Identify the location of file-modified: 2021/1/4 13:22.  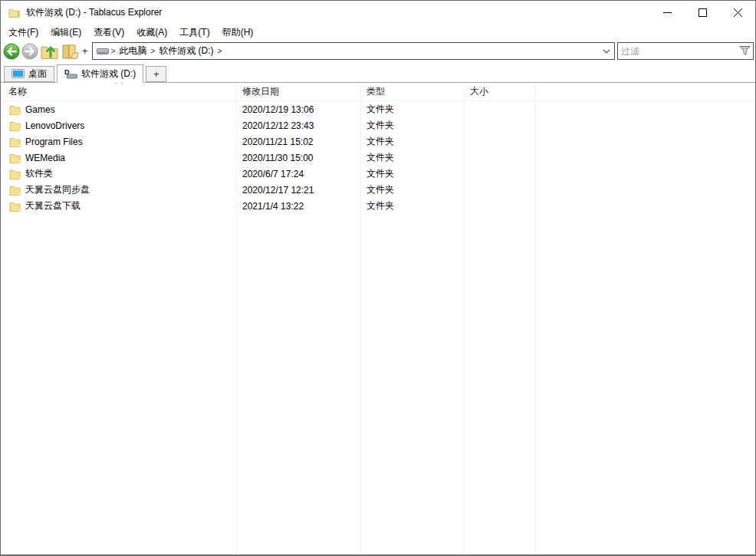
(298, 206).